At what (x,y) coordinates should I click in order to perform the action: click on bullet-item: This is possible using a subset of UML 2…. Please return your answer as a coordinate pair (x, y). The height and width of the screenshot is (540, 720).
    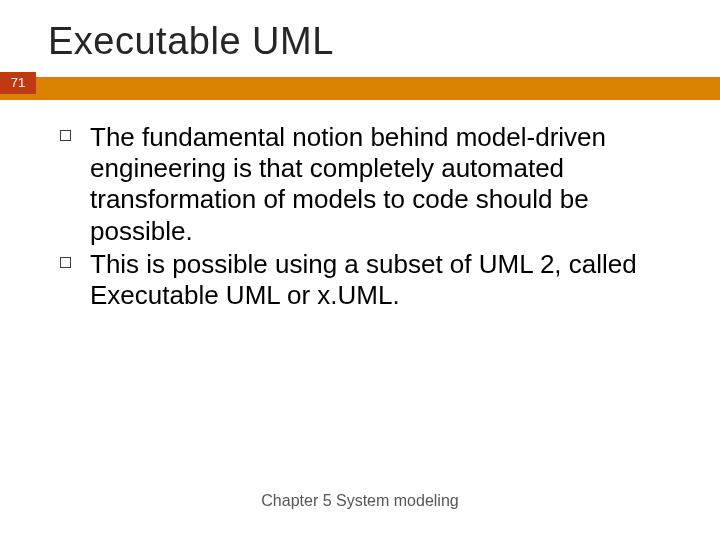
    Looking at the image, I should click on (360, 280).